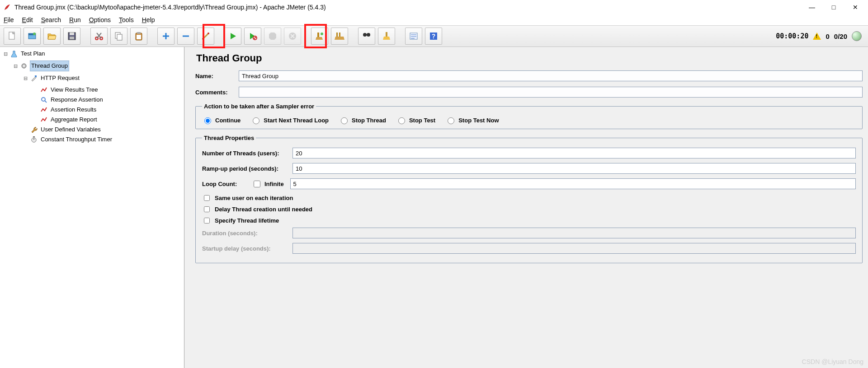  What do you see at coordinates (855, 7) in the screenshot?
I see `close-button: ✕` at bounding box center [855, 7].